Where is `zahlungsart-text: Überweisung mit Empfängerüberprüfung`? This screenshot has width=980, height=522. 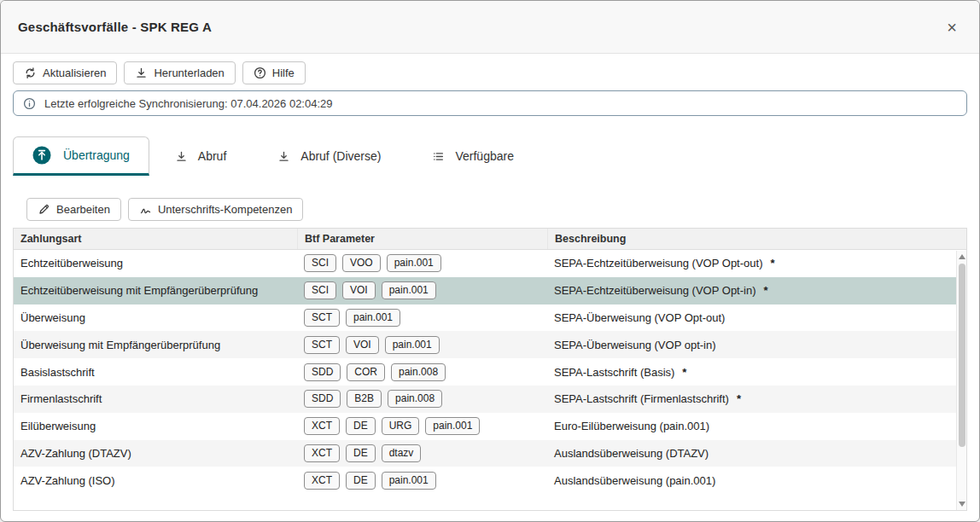
zahlungsart-text: Überweisung mit Empfängerüberprüfung is located at coordinates (120, 345).